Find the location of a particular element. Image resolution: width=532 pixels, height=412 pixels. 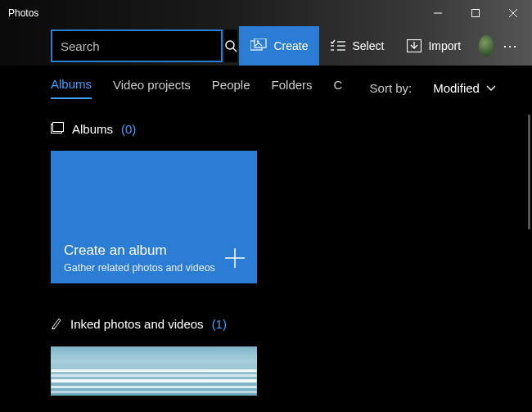

window-title: Photos is located at coordinates (23, 13).